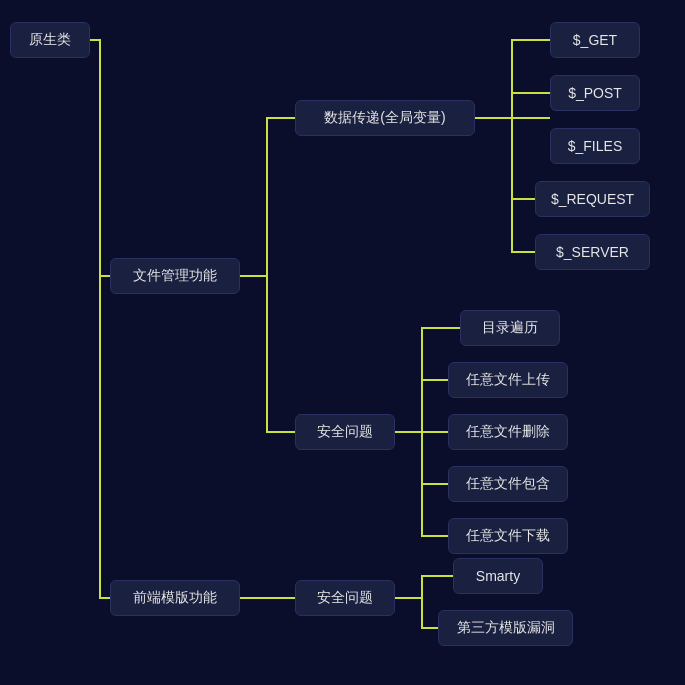 This screenshot has height=685, width=685. Describe the element at coordinates (345, 598) in the screenshot. I see `node-security2: 安全问题` at that location.